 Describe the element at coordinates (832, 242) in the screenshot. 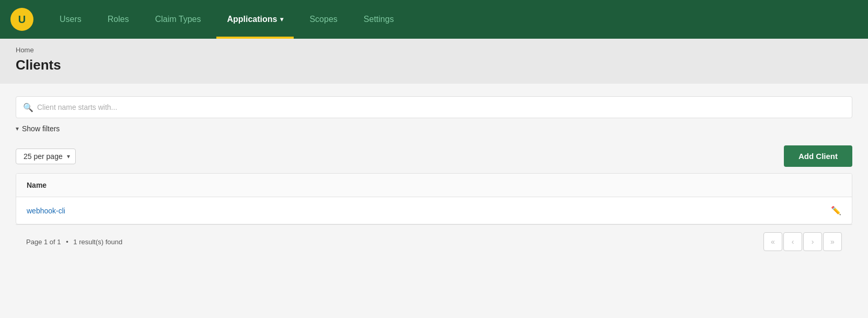

I see `last-page-button: »` at that location.